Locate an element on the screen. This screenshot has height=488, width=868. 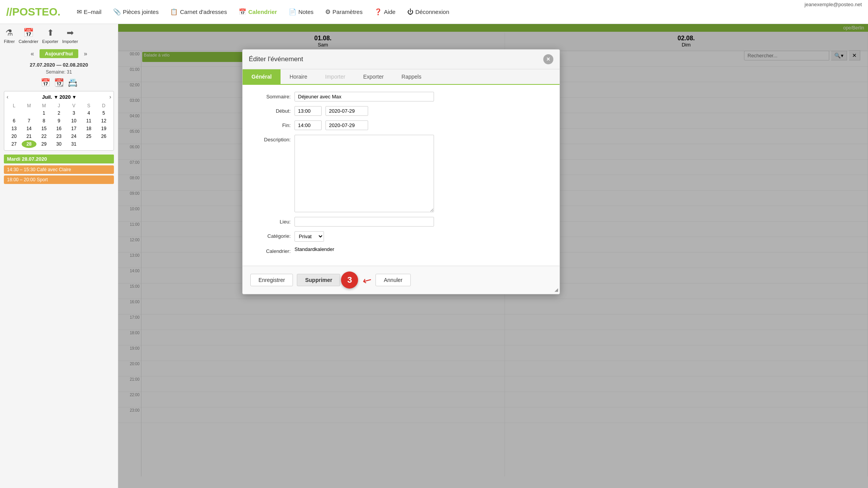
day-view-icon: 📅 is located at coordinates (46, 82).